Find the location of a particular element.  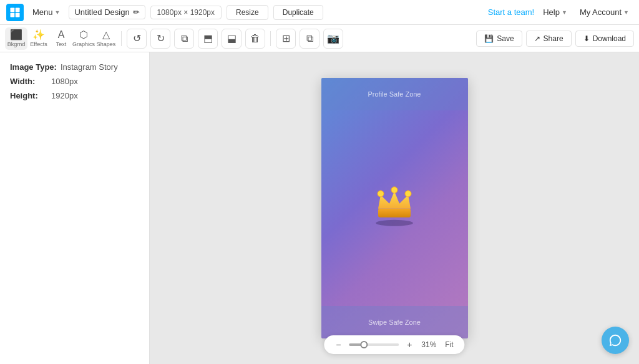

save-icon: 💾 is located at coordinates (489, 39).